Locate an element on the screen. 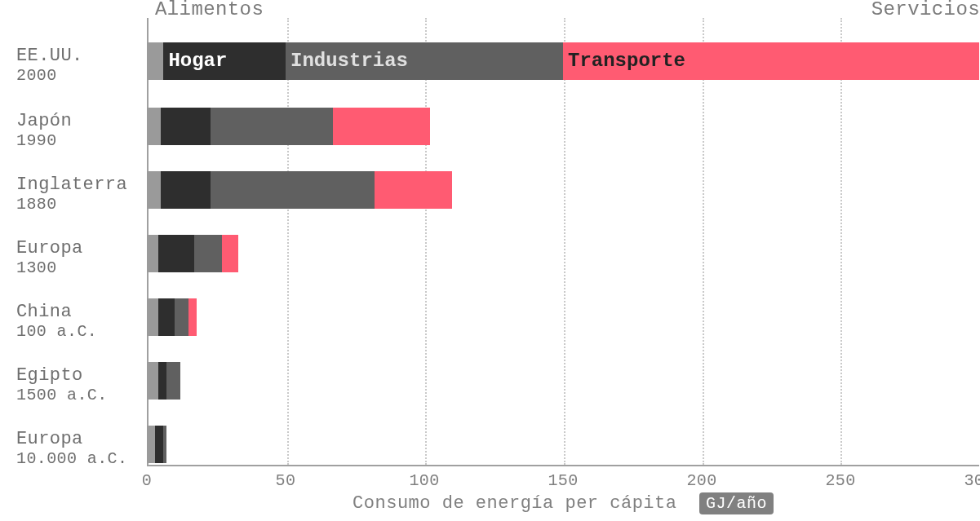 The height and width of the screenshot is (521, 980). y-item: Europa10.000 a.C. is located at coordinates (73, 448).